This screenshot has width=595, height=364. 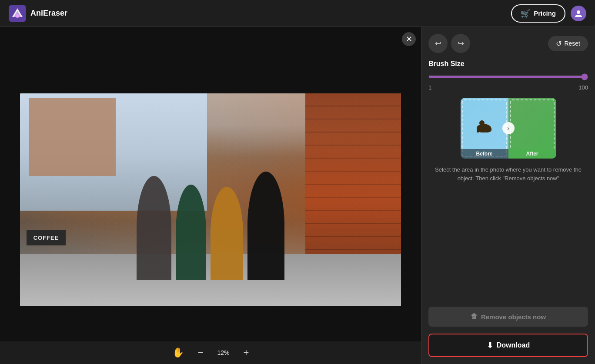 I want to click on cart-icon: 🛒, so click(x=525, y=13).